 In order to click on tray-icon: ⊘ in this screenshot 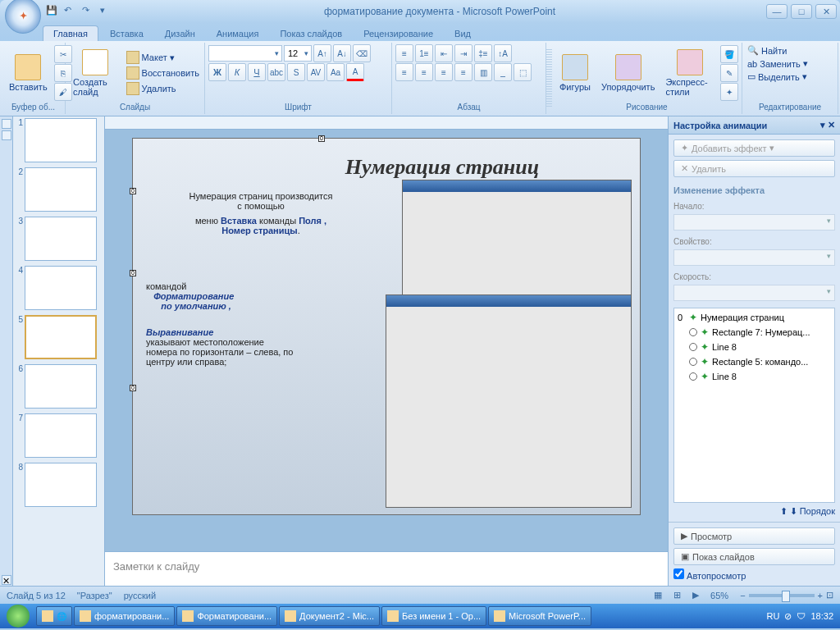, I will do `click(788, 617)`.